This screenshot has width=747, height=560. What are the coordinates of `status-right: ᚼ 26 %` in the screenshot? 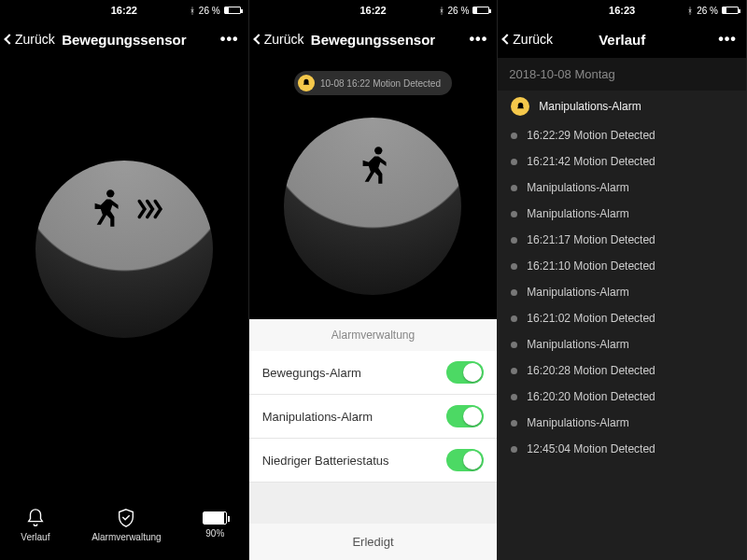 It's located at (215, 10).